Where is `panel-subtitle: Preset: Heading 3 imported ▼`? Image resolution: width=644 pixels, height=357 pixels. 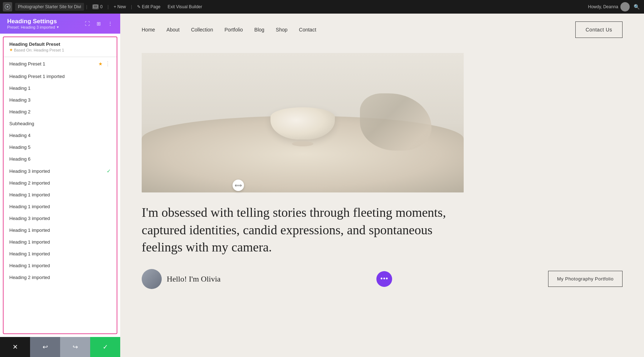 panel-subtitle: Preset: Heading 3 imported ▼ is located at coordinates (33, 27).